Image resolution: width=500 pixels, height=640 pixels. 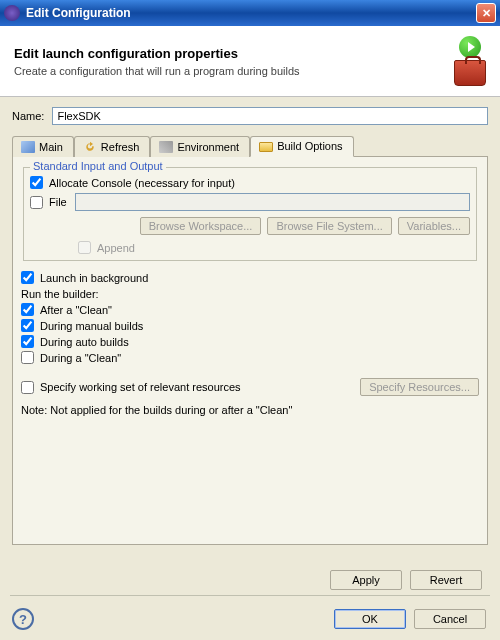 I want to click on tabstrip: Main Refresh Environment Build Options, so click(x=250, y=146).